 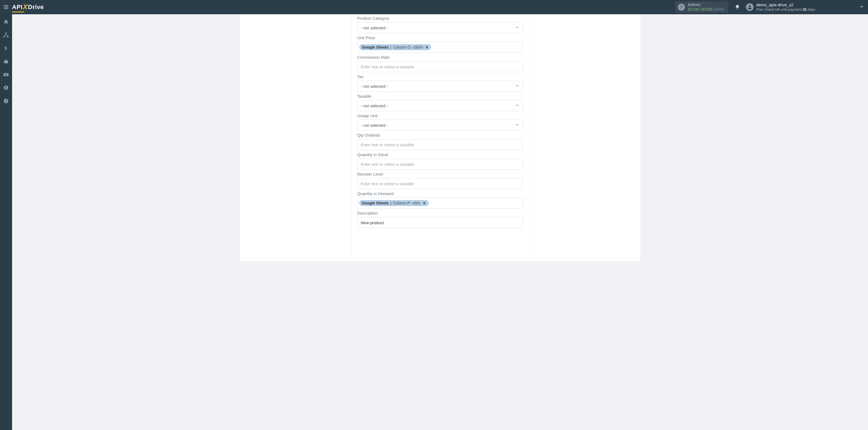 What do you see at coordinates (706, 7) in the screenshot?
I see `actions-text: Actions: 25'140/50'000(50%)` at bounding box center [706, 7].